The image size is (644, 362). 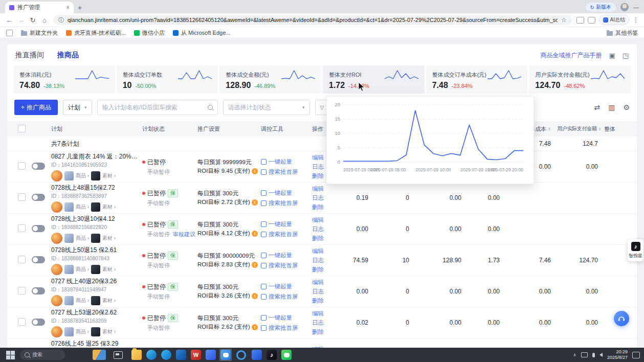 I want to click on tab-live-room: 推直播间, so click(x=30, y=55).